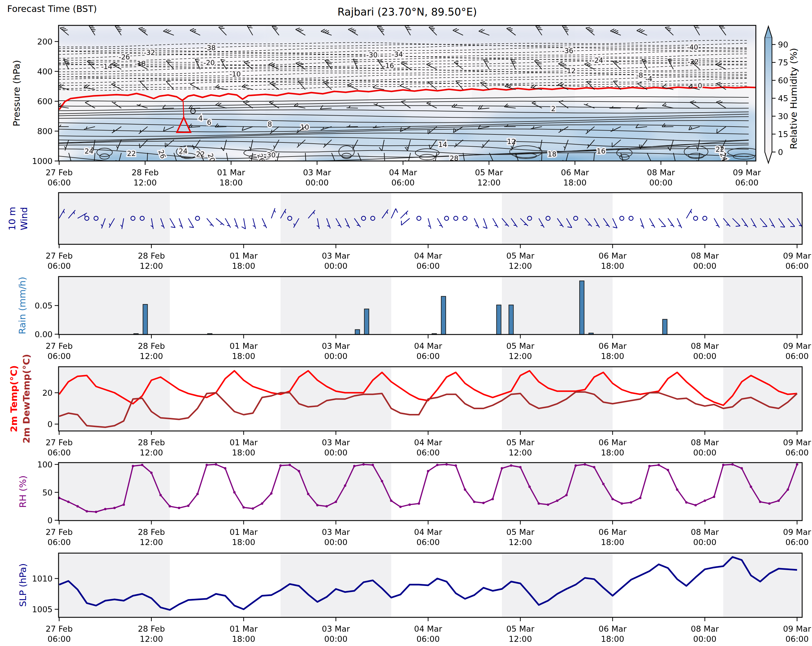 The height and width of the screenshot is (646, 812). Describe the element at coordinates (42, 579) in the screenshot. I see `slp-tick-label: 1010` at that location.